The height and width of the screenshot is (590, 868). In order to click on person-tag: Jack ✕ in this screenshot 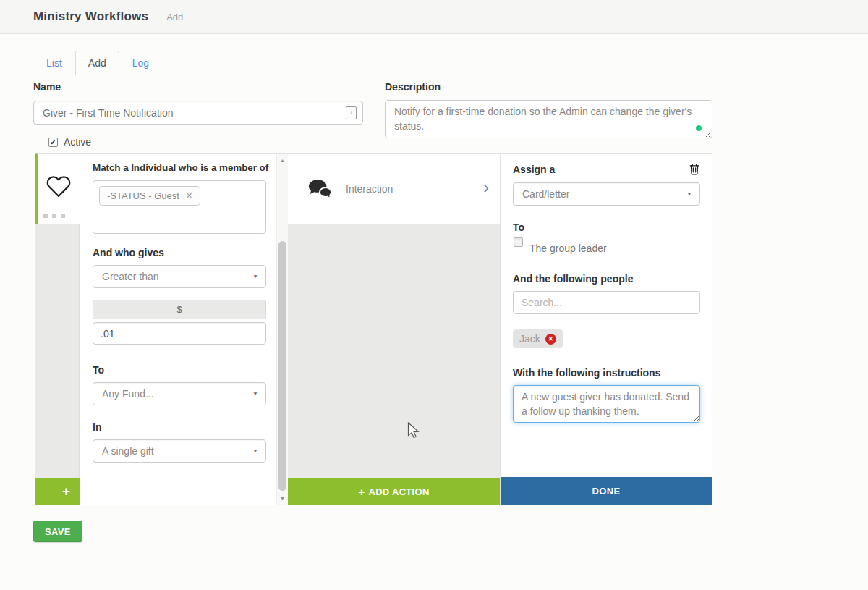, I will do `click(538, 339)`.